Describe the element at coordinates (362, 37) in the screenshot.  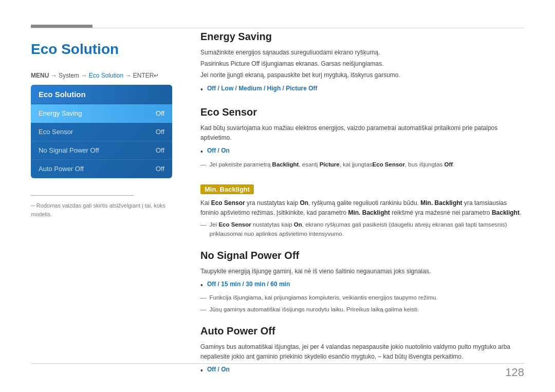
I see `energy-saving-title: Energy Saving` at that location.